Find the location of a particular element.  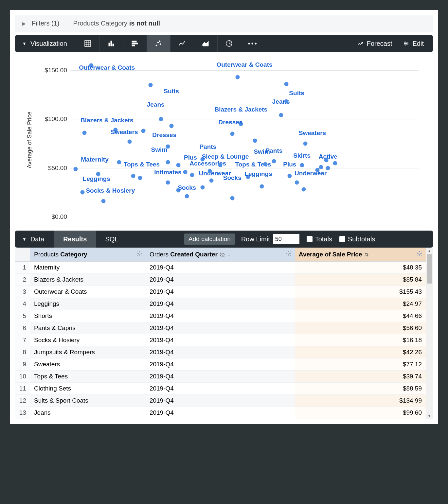

header-products-category: Products Category is located at coordinates (88, 254).